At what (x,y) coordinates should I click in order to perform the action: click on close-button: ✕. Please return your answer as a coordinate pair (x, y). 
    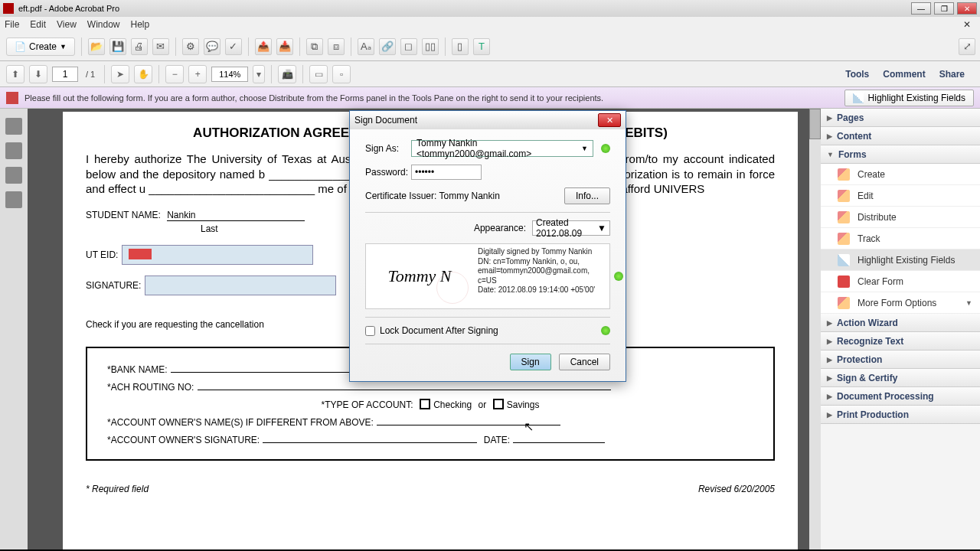
    Looking at the image, I should click on (967, 8).